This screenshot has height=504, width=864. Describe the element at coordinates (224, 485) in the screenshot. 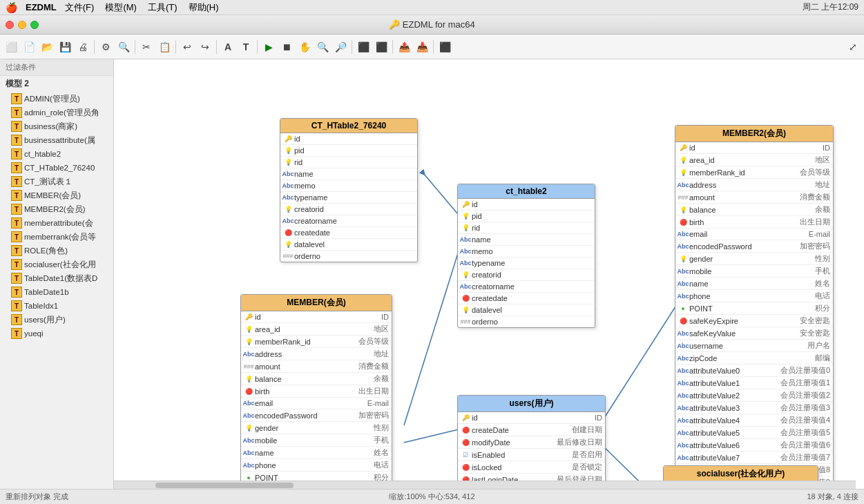

I see `scrollbar-thumb` at that location.